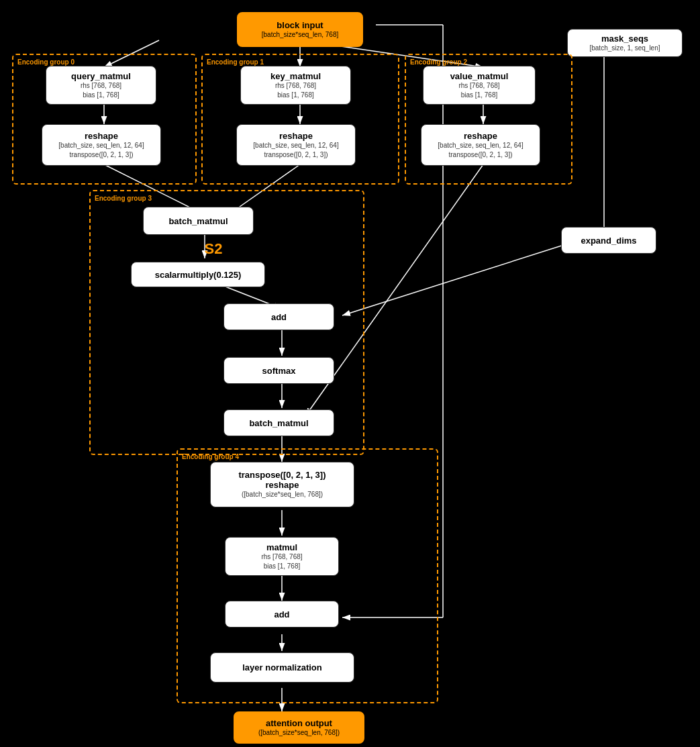  What do you see at coordinates (299, 733) in the screenshot?
I see `attention-output-sub: ([batch_size*seq_len, 768])` at bounding box center [299, 733].